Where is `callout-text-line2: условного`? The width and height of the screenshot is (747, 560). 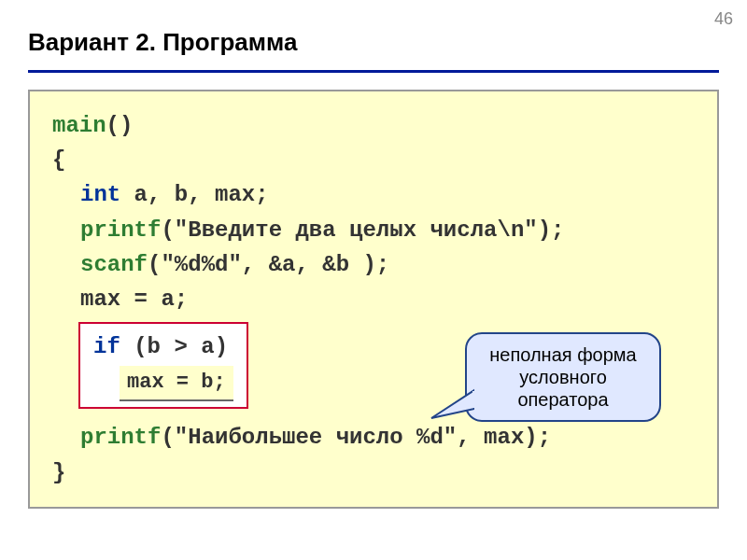 callout-text-line2: условного is located at coordinates (563, 377).